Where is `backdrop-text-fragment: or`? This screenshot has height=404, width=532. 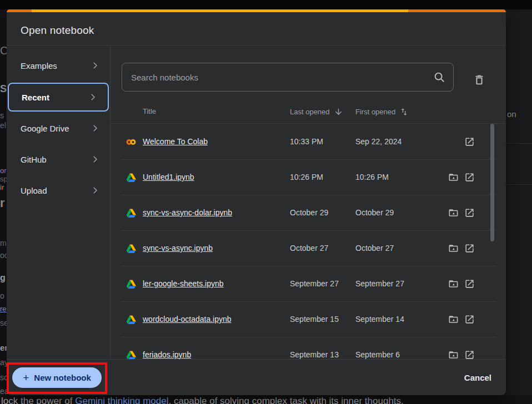
backdrop-text-fragment: or is located at coordinates (3, 171).